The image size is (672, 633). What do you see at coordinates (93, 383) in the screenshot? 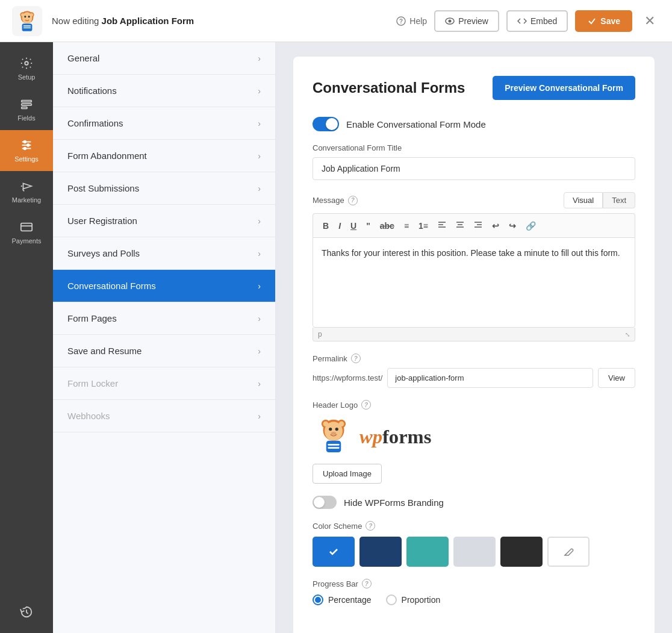
I see `nav-label-form-locker: Form Locker` at bounding box center [93, 383].